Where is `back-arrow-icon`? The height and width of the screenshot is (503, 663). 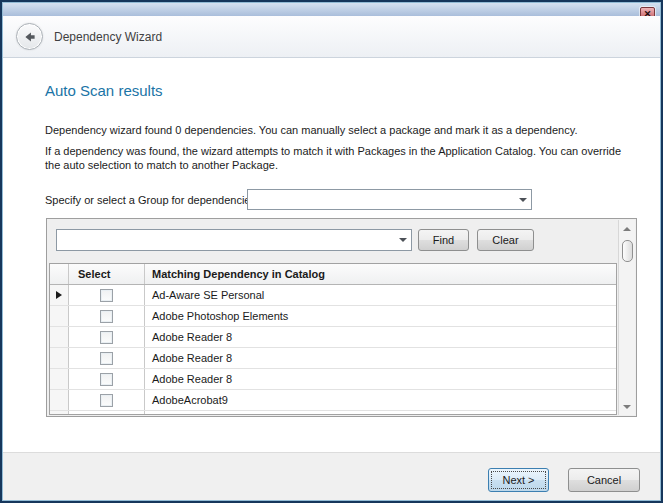
back-arrow-icon is located at coordinates (30, 37).